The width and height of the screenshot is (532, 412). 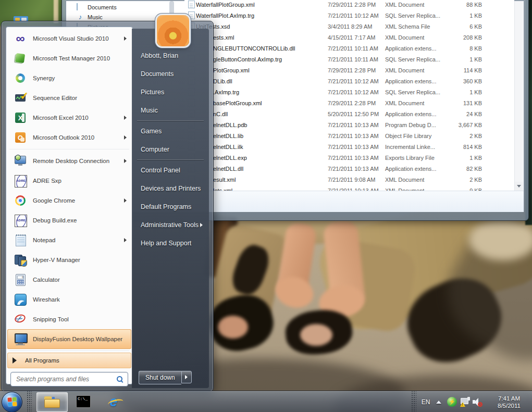 I want to click on file-row: elnetDLL.exp 7/21/2011 10:13 AM Exports …, so click(x=349, y=157).